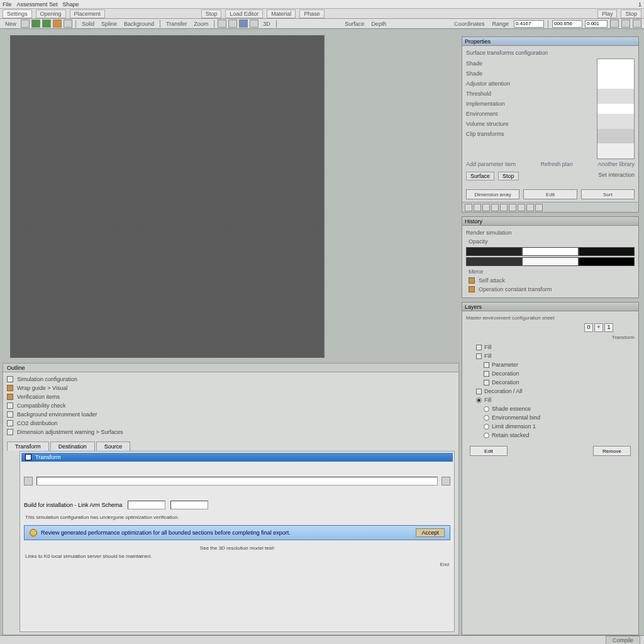 The height and width of the screenshot is (644, 644). Describe the element at coordinates (113, 447) in the screenshot. I see `tab-source: Source` at that location.